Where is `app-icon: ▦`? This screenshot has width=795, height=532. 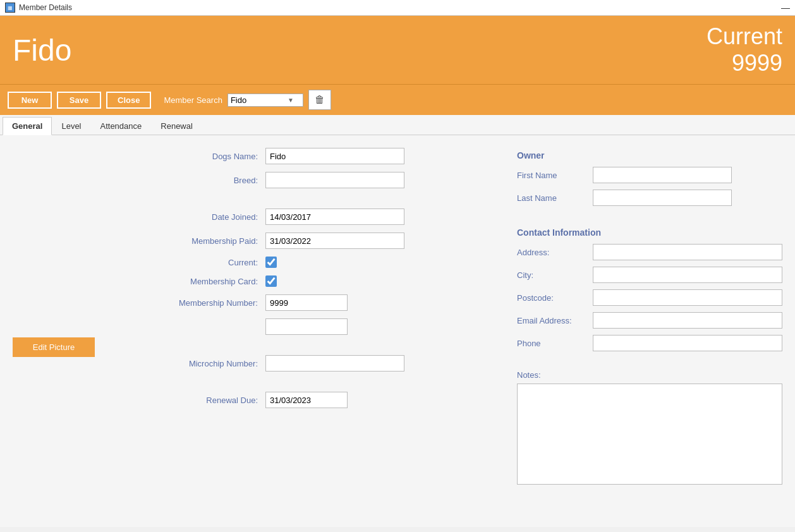 app-icon: ▦ is located at coordinates (10, 8).